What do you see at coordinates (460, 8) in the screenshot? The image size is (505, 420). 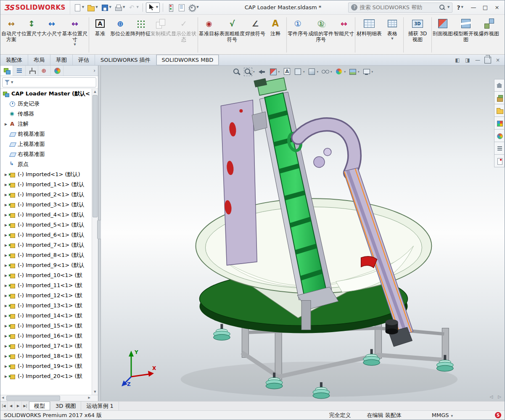 I see `help-button: ? ▼` at bounding box center [460, 8].